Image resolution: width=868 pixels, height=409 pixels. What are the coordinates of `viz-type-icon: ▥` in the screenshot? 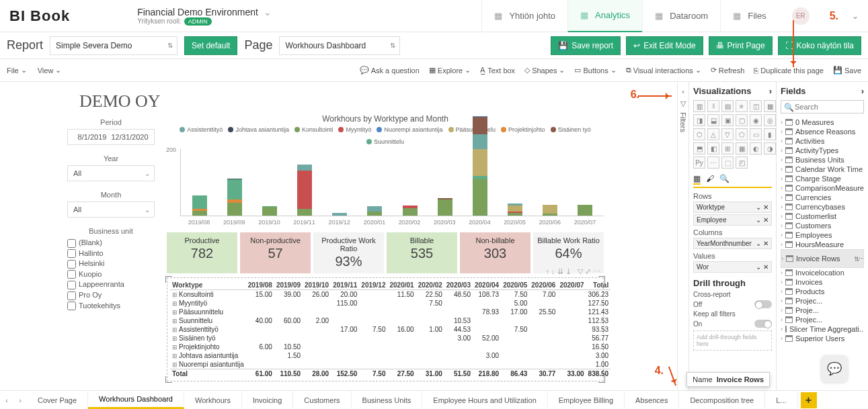 It's located at (699, 106).